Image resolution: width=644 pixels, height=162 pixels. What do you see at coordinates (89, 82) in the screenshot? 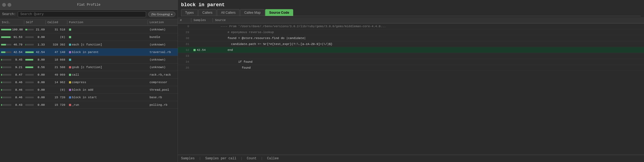
I see `table-row: 8.46 0.00 14 962 compress compressor` at bounding box center [89, 82].